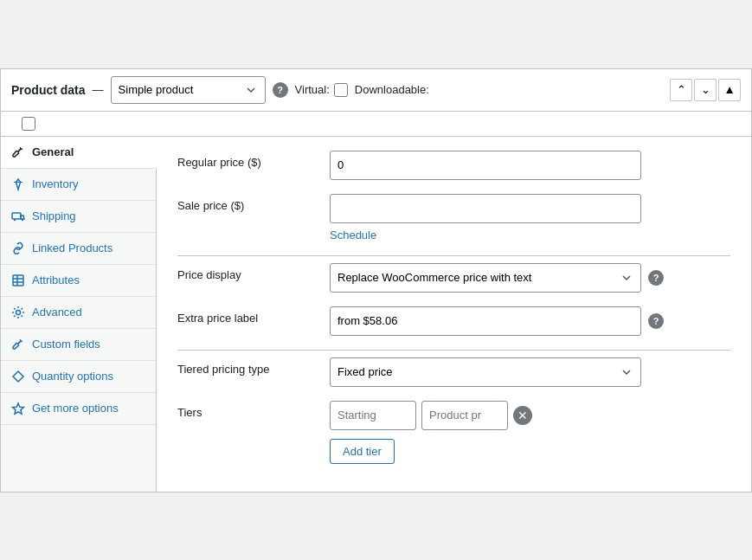  Describe the element at coordinates (392, 90) in the screenshot. I see `downloadable-wrap: Downloadable:` at that location.